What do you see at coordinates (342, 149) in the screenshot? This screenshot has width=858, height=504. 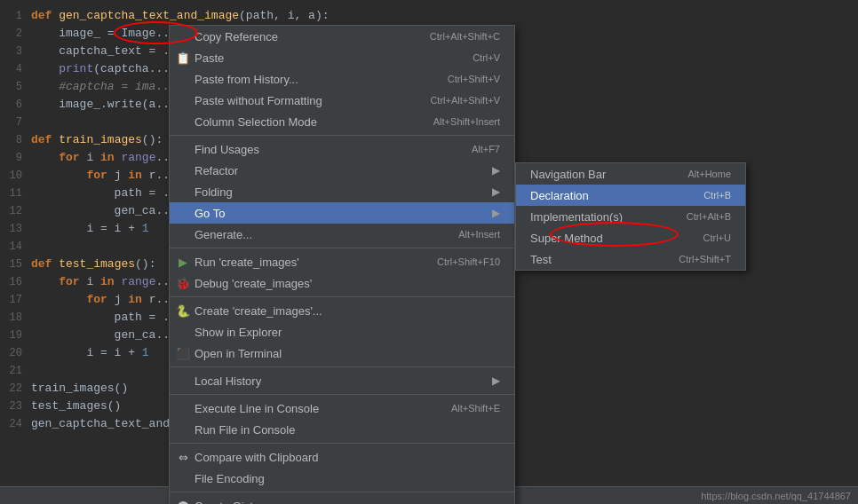 I see `menu-item-find-usages: Find Usages Alt+F7` at bounding box center [342, 149].